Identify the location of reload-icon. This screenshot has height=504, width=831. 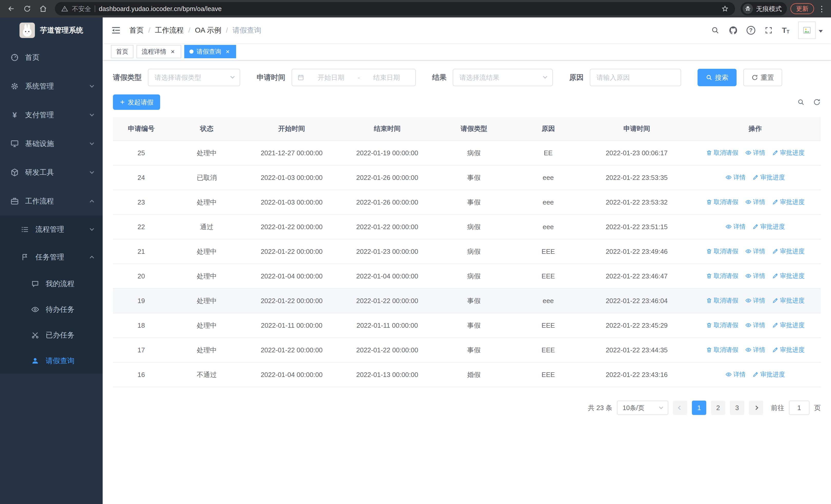
(27, 9).